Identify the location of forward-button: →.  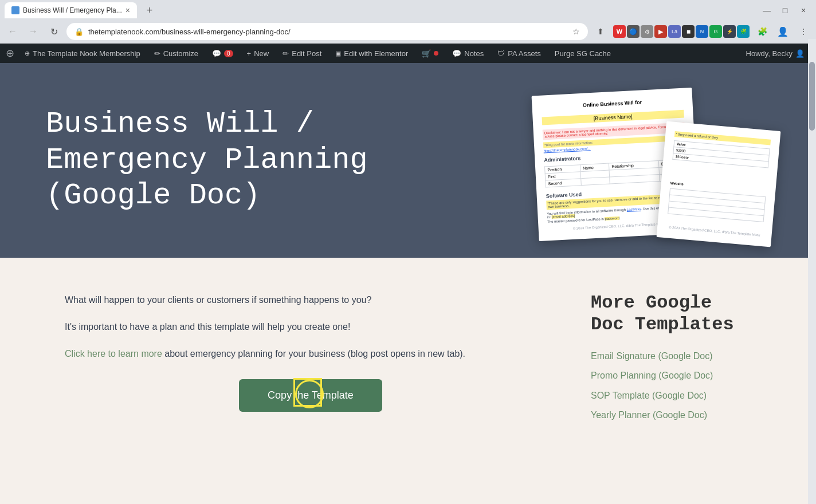
(33, 32).